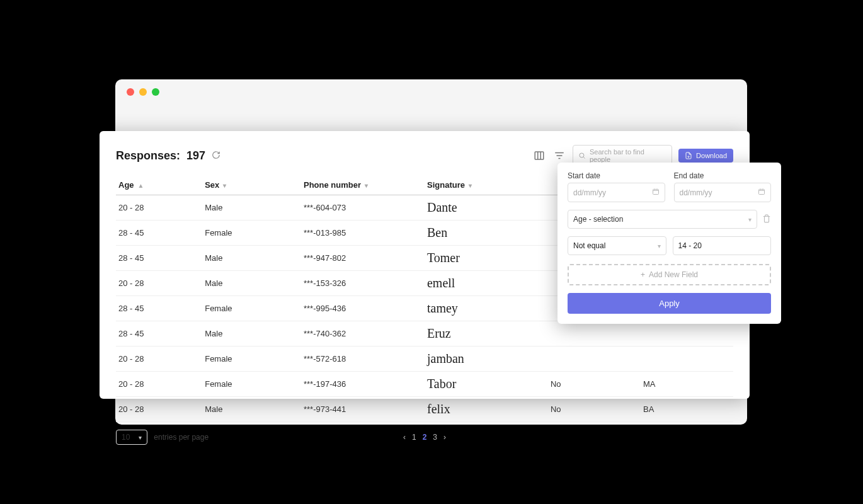  What do you see at coordinates (431, 92) in the screenshot?
I see `window-controls` at bounding box center [431, 92].